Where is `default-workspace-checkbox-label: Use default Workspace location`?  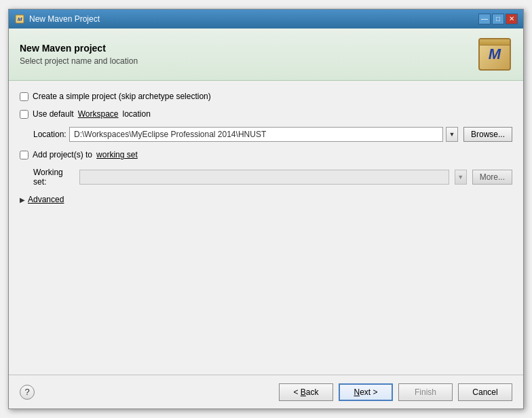 default-workspace-checkbox-label: Use default Workspace location is located at coordinates (86, 114).